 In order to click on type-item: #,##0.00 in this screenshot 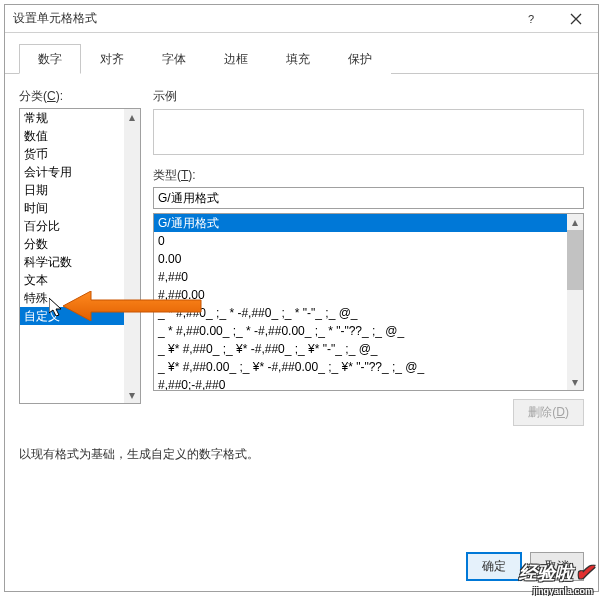, I will do `click(368, 295)`.